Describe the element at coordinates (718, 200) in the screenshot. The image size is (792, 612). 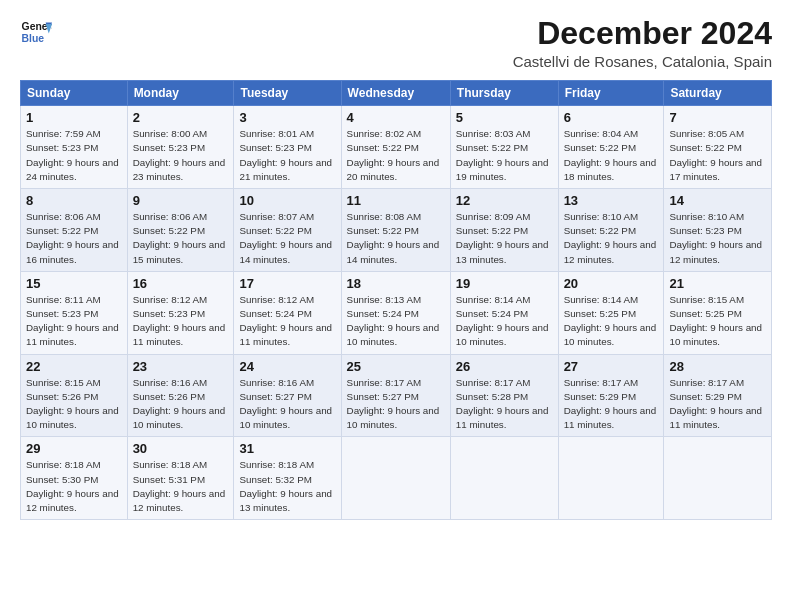
I see `day-number: 14` at that location.